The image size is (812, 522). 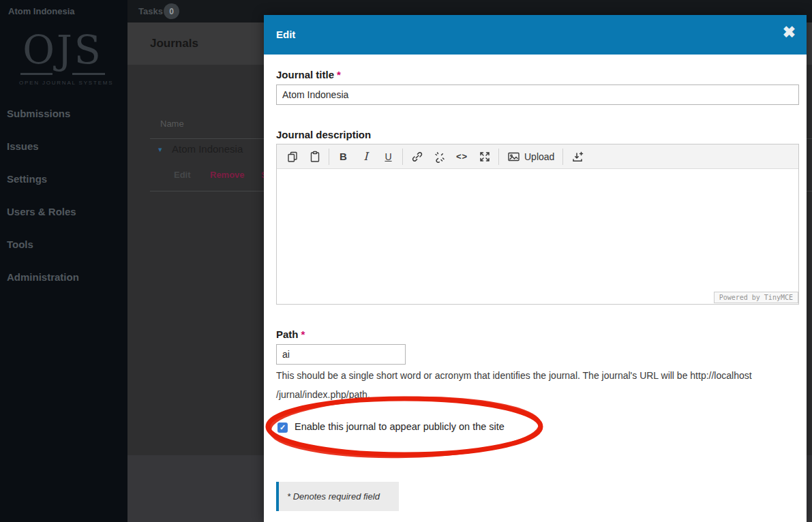 What do you see at coordinates (160, 150) in the screenshot?
I see `row-expand-caret-icon: ▾` at bounding box center [160, 150].